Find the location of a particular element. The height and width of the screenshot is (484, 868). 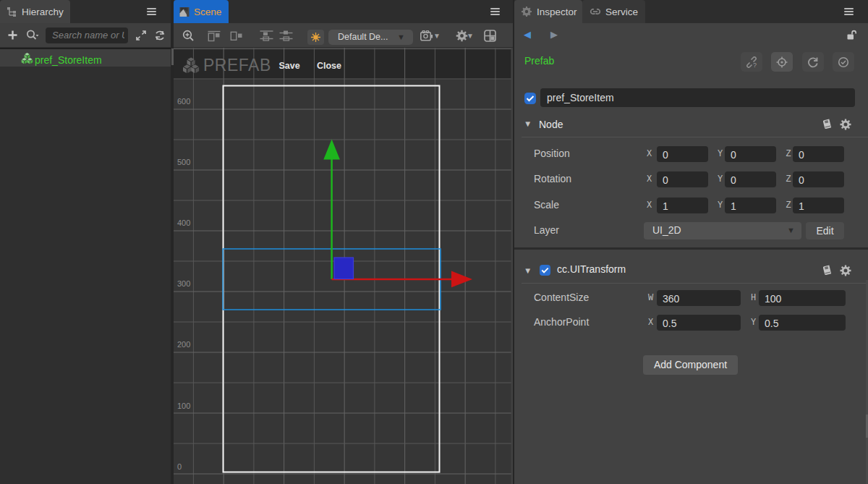

svg-text: 200 is located at coordinates (184, 344).